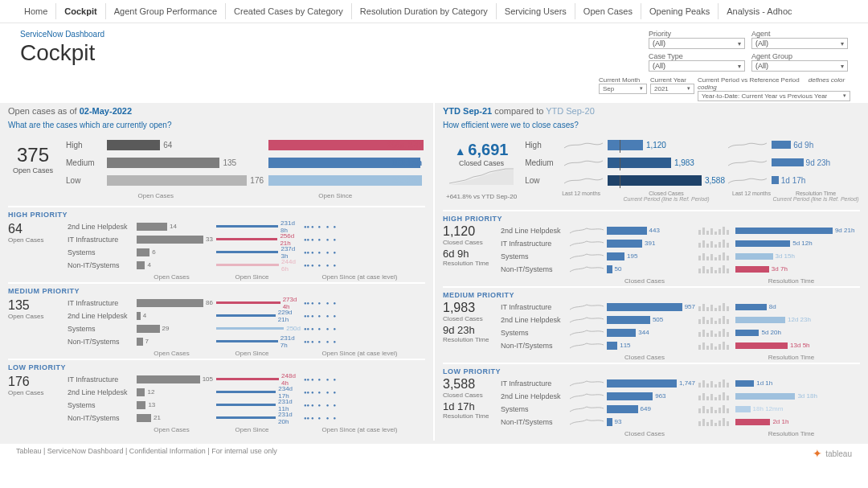  I want to click on filter-select-case_type: (All), so click(697, 66).